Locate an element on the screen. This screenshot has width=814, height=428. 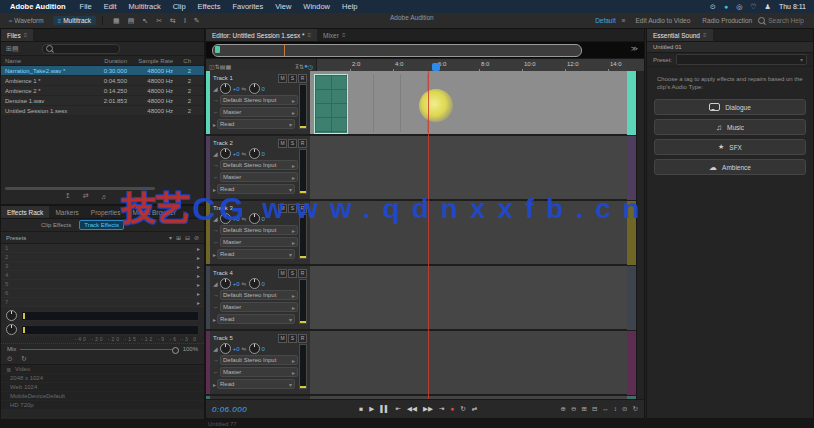
rack-subtab: Clip Effects is located at coordinates (56, 225).